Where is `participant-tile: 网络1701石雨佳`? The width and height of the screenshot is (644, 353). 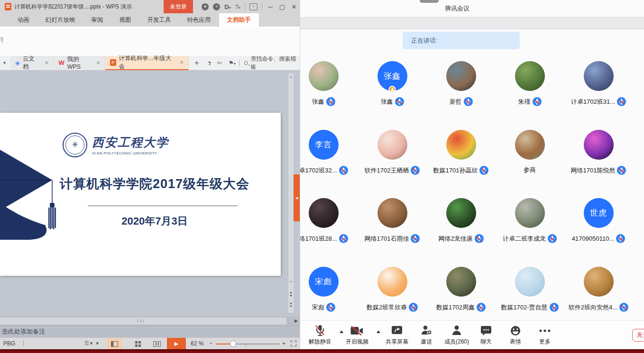 participant-tile: 网络1701石雨佳 is located at coordinates (392, 221).